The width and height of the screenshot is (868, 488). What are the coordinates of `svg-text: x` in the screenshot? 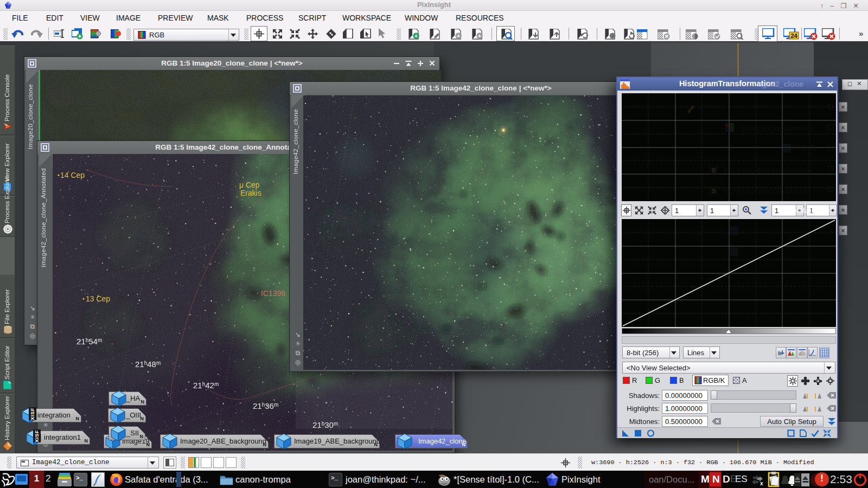 It's located at (762, 483).